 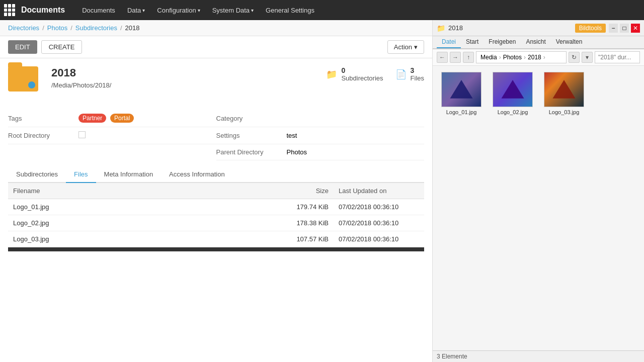 What do you see at coordinates (133, 28) in the screenshot?
I see `breadcrumb-current: 2018` at bounding box center [133, 28].